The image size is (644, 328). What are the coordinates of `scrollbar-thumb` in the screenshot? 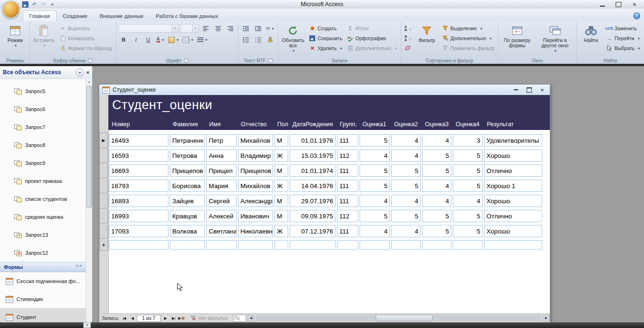 It's located at (89, 147).